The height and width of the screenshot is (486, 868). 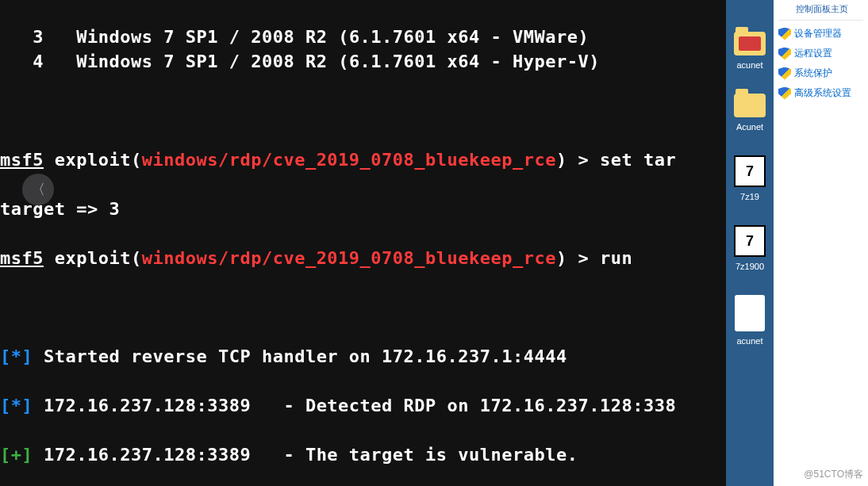 I want to click on cp-item-label: 系统保护, so click(x=813, y=73).